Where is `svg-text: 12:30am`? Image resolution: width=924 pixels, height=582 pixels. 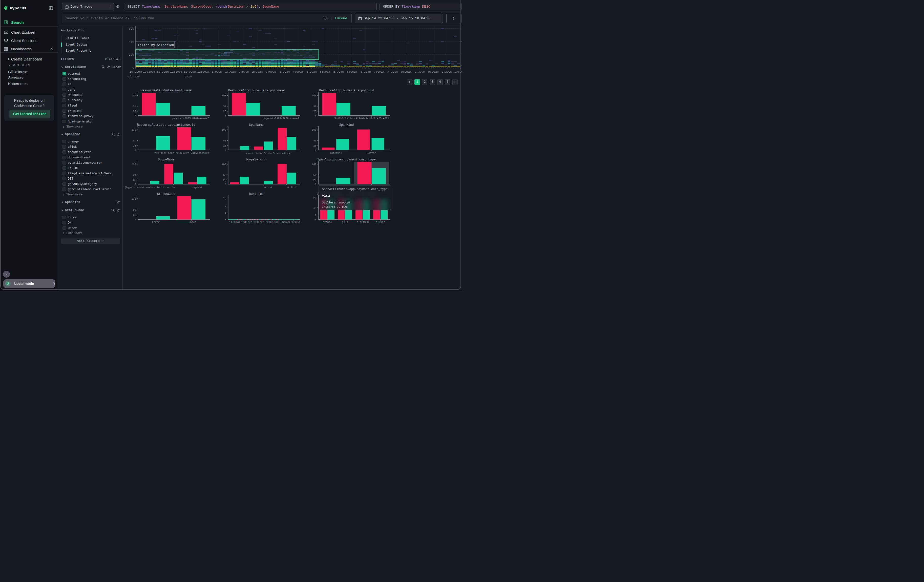 svg-text: 12:30am is located at coordinates (203, 72).